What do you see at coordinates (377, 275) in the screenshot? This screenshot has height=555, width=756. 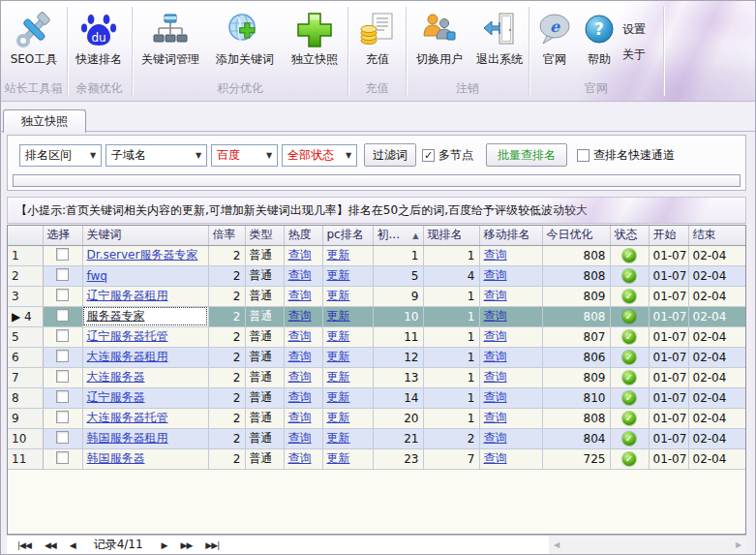 I see `table-row: 2fwq2普通查询更新54查询808✓01-0702-04` at bounding box center [377, 275].